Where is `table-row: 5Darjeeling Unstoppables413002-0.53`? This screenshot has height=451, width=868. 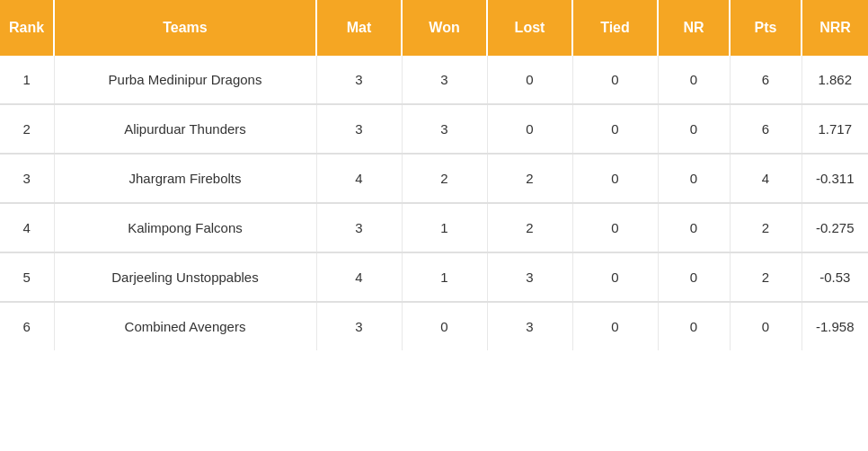
table-row: 5Darjeeling Unstoppables413002-0.53 is located at coordinates (434, 277).